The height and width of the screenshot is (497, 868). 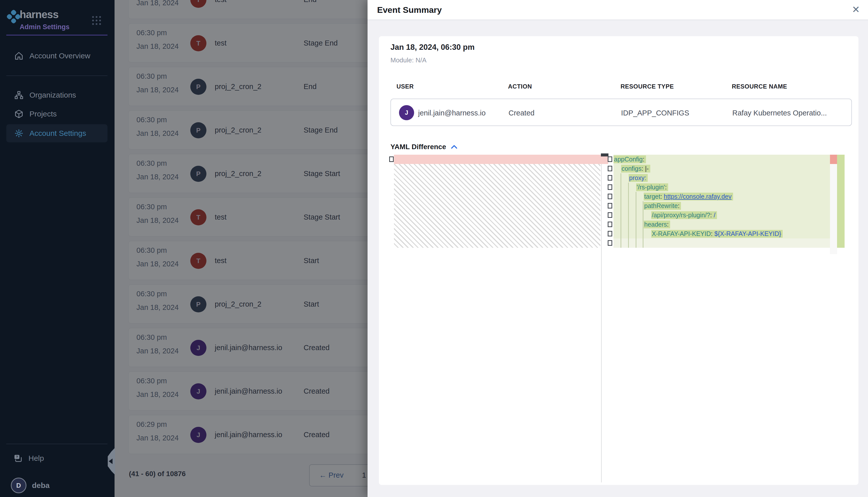 What do you see at coordinates (57, 56) in the screenshot?
I see `sidebar-item-account-overview: Account Overview` at bounding box center [57, 56].